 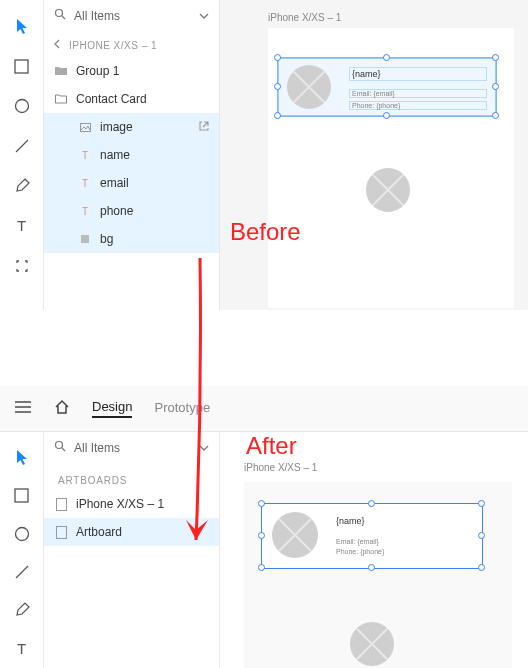 What do you see at coordinates (22, 266) in the screenshot?
I see `artboard-tool` at bounding box center [22, 266].